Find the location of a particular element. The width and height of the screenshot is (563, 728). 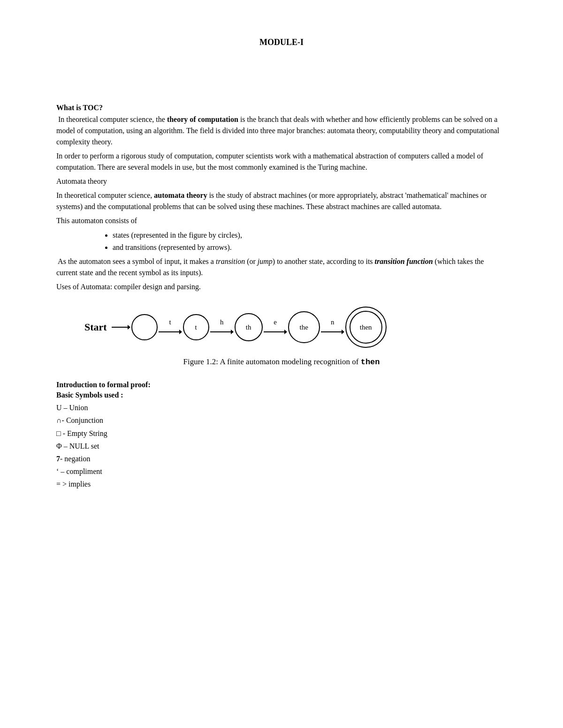

toc-paragraph-1: In theoretical computer science, the the… is located at coordinates (282, 131).